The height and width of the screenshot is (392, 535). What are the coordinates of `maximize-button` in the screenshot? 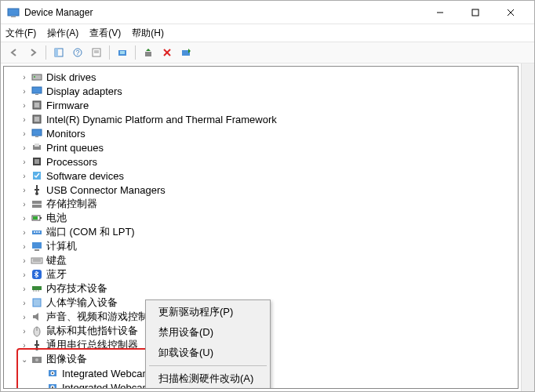 It's located at (475, 13).